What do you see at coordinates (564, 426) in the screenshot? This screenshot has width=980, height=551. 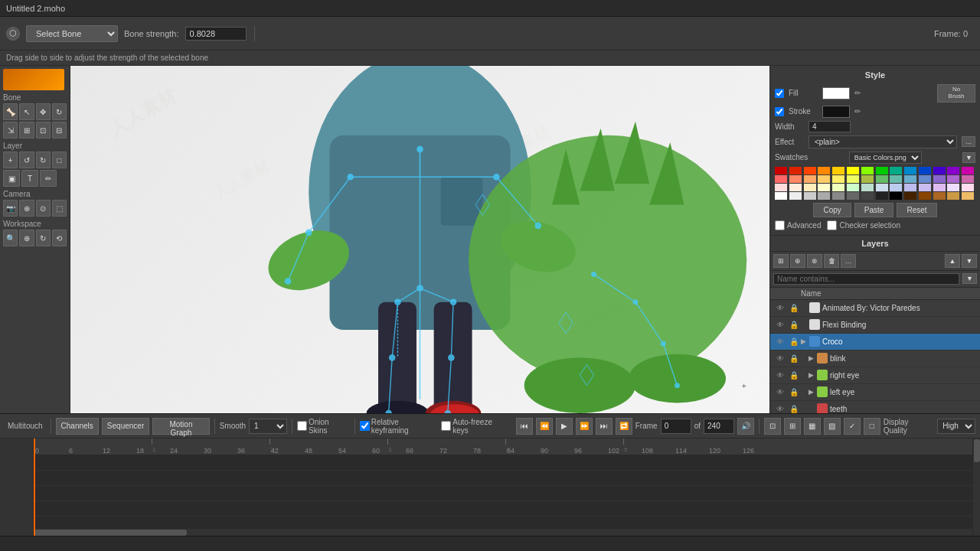 I see `play-btn: ▶` at bounding box center [564, 426].